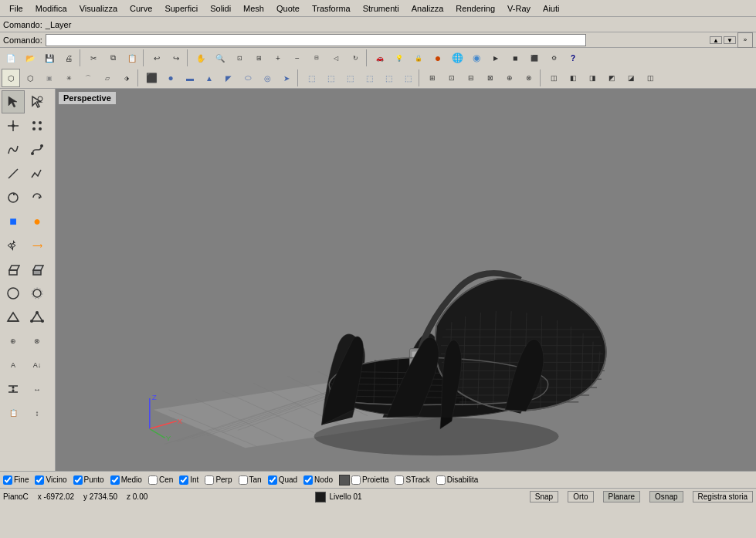 Image resolution: width=756 pixels, height=538 pixels. Describe the element at coordinates (350, 78) in the screenshot. I see `tb2-m3: ⬚` at that location.